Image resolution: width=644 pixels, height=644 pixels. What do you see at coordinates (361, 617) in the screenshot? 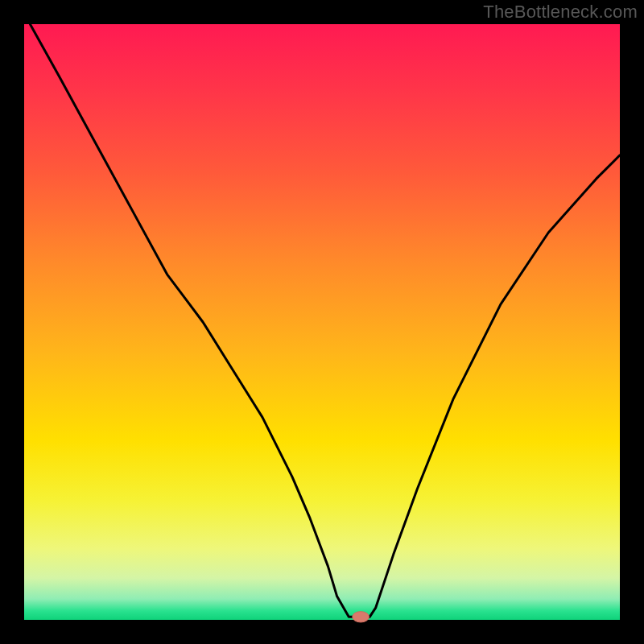
I see `optimal-point-marker` at bounding box center [361, 617].